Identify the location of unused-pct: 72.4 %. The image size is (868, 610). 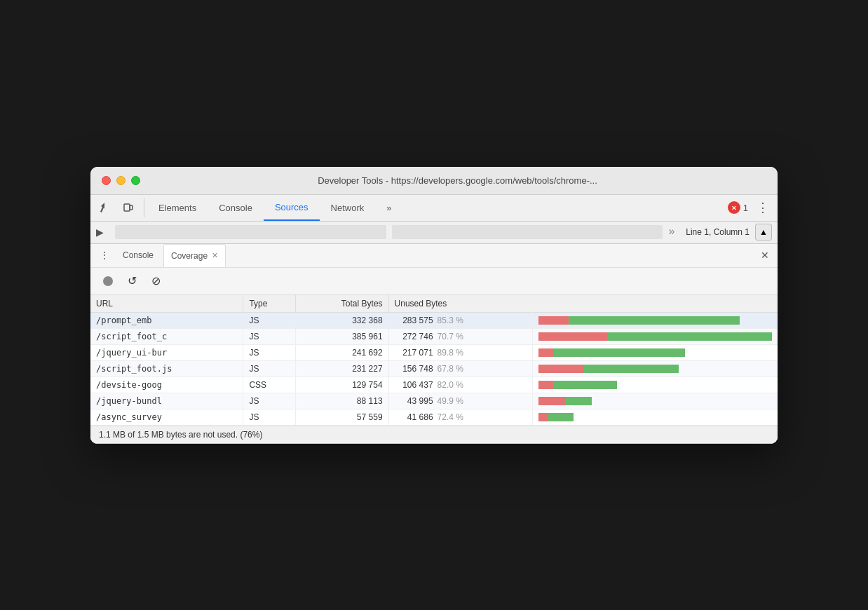
(452, 417).